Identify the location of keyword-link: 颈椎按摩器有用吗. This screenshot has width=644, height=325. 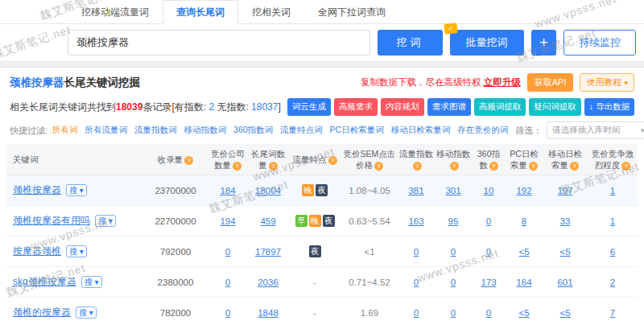
(52, 220).